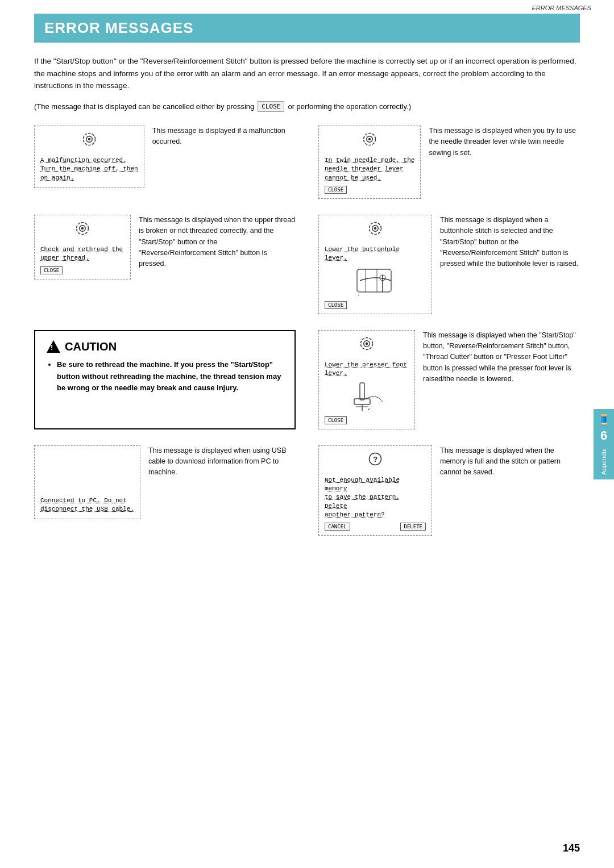 The width and height of the screenshot is (614, 868). What do you see at coordinates (449, 162) in the screenshot?
I see `message-pair-twin-needle: In twin needle mode, theneedle threader …` at bounding box center [449, 162].